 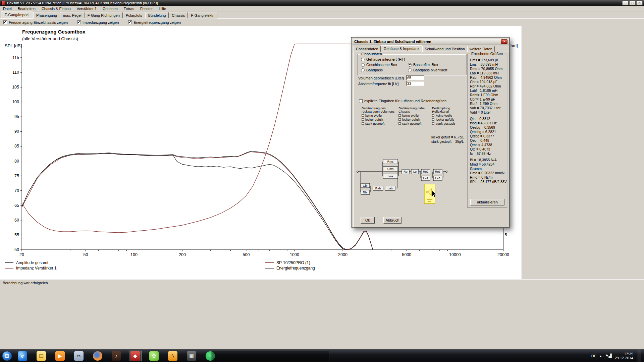 I want to click on radio-geschlossene-box: Geschlossene Box, so click(x=379, y=65).